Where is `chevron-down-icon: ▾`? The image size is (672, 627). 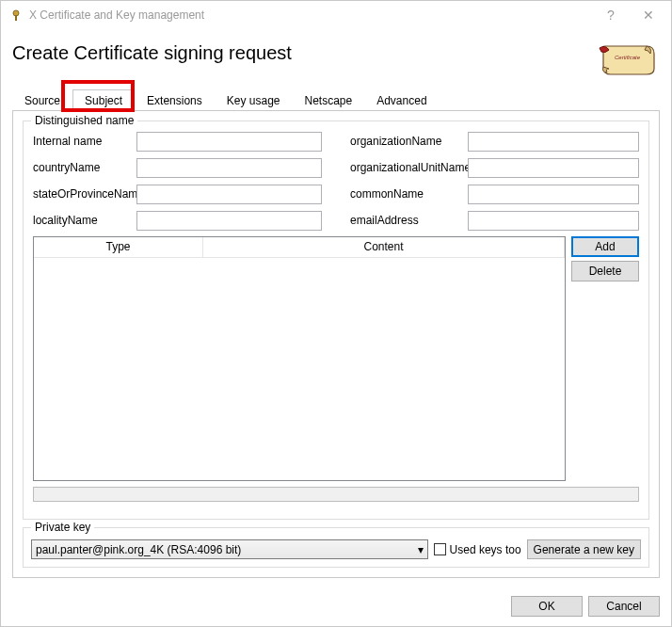
chevron-down-icon: ▾ is located at coordinates (421, 550).